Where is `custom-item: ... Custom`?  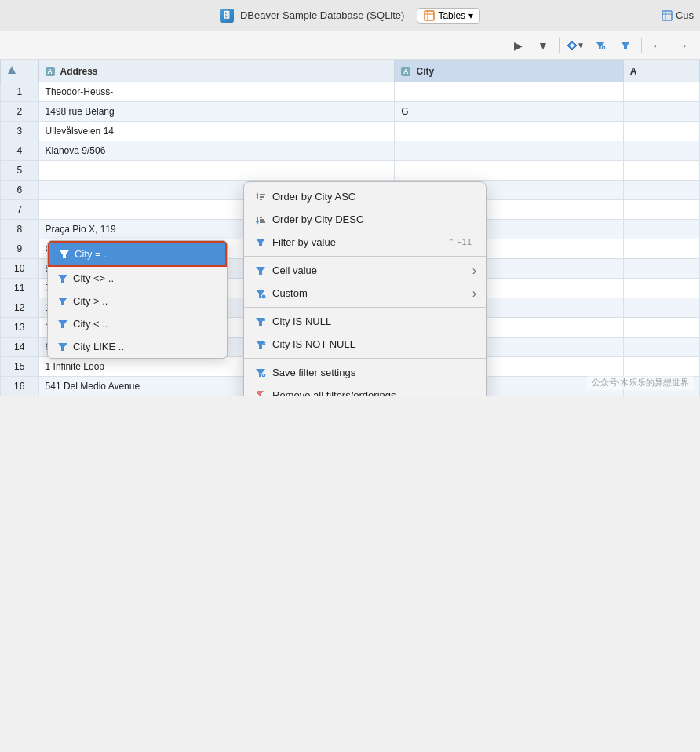 custom-item: ... Custom is located at coordinates (365, 294).